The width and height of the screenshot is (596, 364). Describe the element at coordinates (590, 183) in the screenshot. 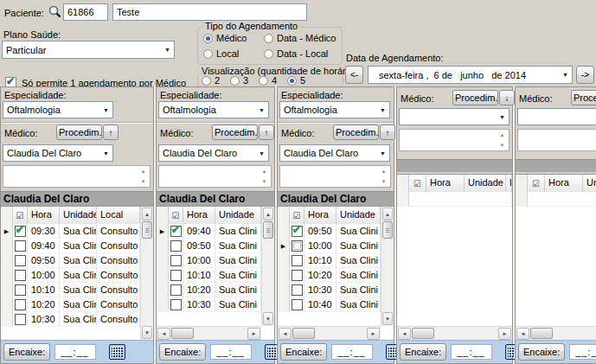

I see `column-header-un: Un` at that location.